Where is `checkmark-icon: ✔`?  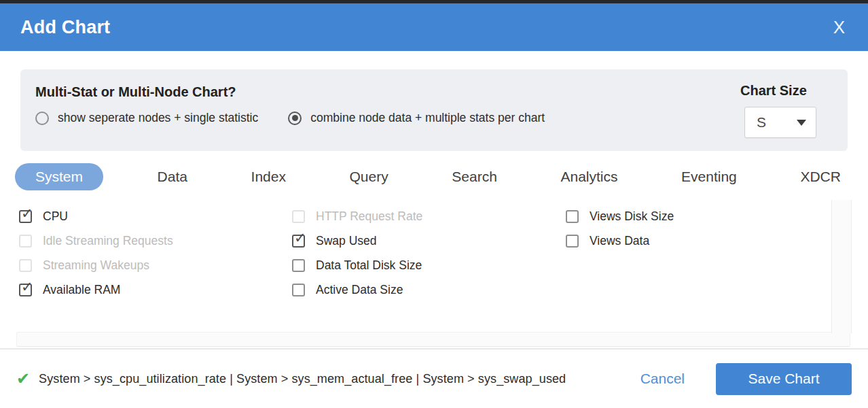
checkmark-icon: ✔ is located at coordinates (23, 379).